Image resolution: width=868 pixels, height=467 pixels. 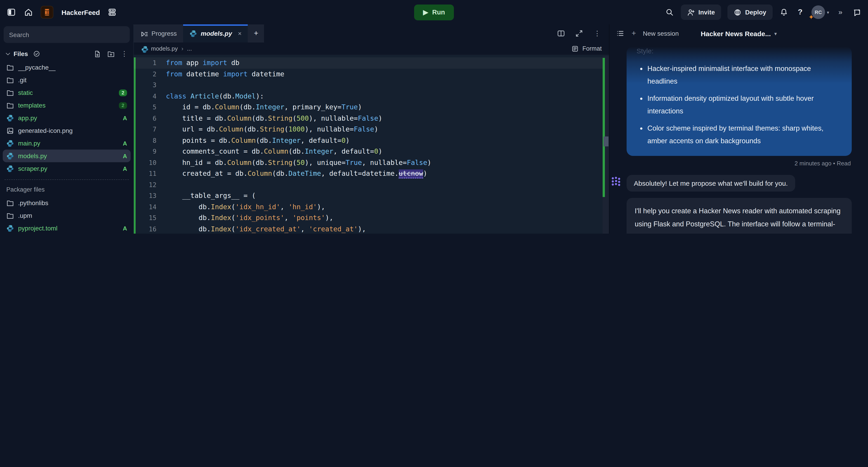 What do you see at coordinates (368, 174) in the screenshot?
I see `code-line: 11 created_at = db.Column(db.DateTime, d…` at bounding box center [368, 174].